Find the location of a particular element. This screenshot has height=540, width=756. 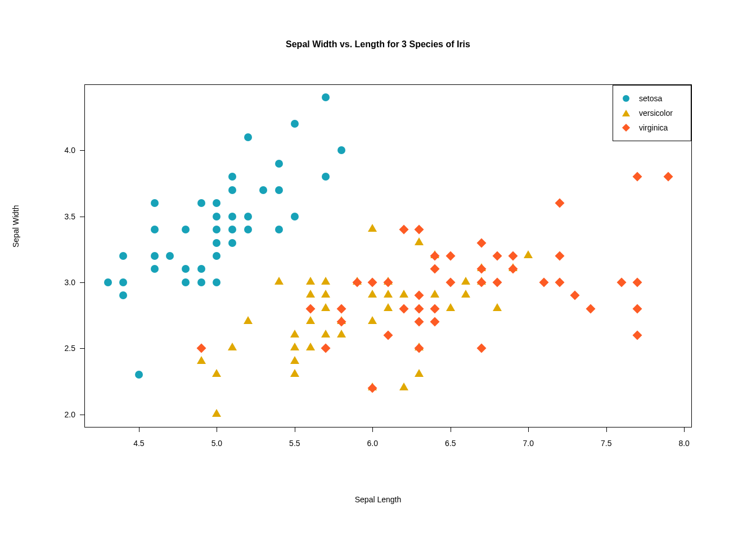

legend-item-versicolor: versicolor is located at coordinates (651, 113).